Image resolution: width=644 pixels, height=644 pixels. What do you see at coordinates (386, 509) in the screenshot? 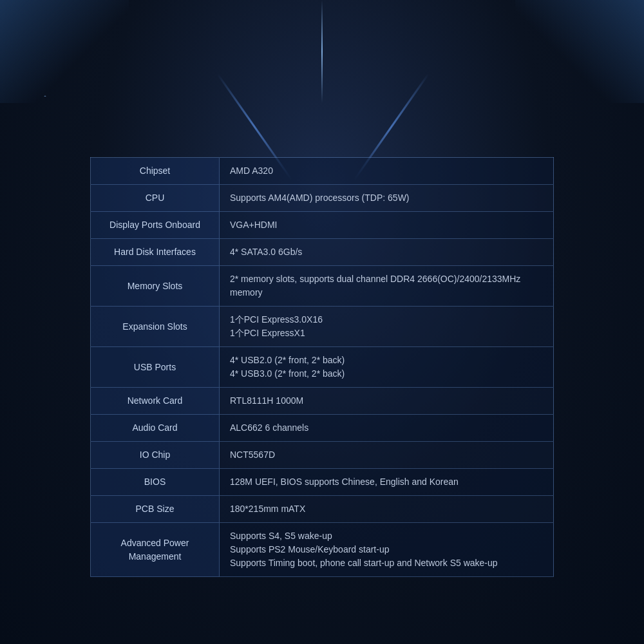
I see `spec-value: 180*215mm mATX` at bounding box center [386, 509].